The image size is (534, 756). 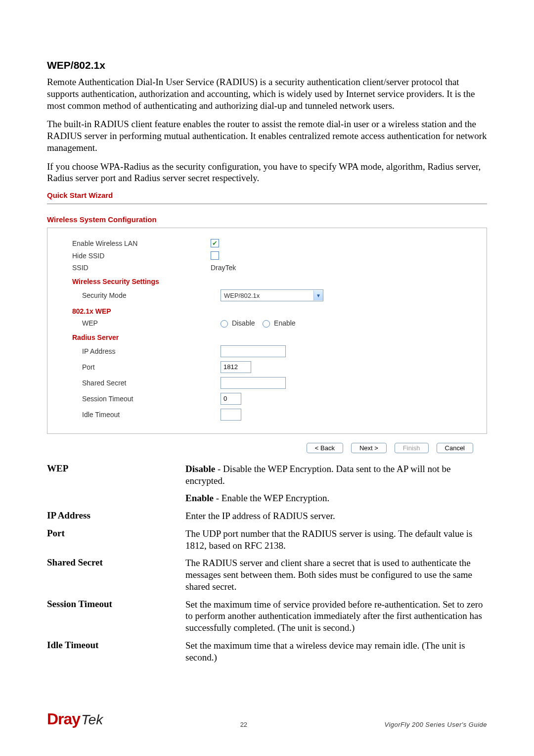 I want to click on security-mode-select: WEP/802.1x ▼, so click(x=272, y=295).